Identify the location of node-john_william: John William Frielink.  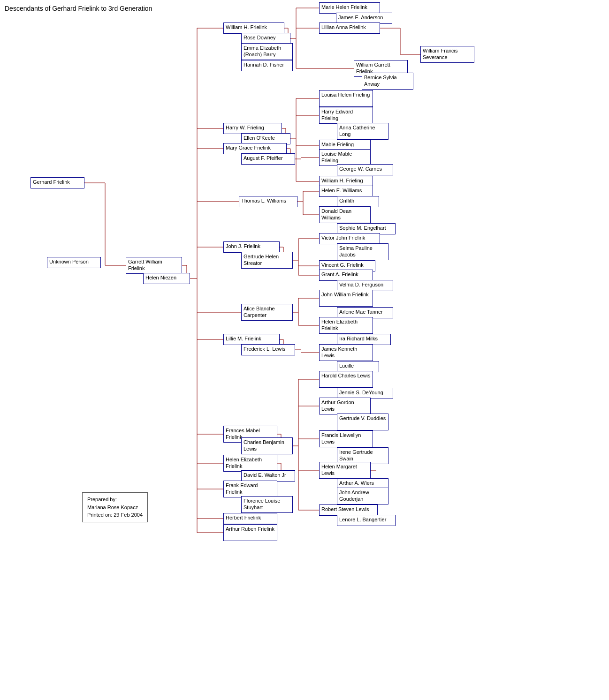
(346, 298).